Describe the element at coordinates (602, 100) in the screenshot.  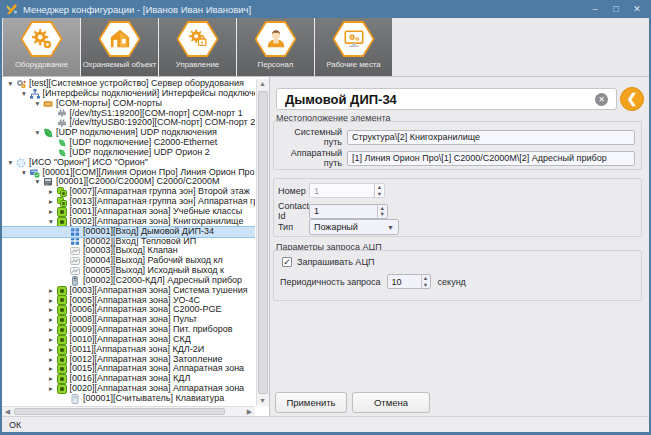
I see `clear-icon: ✕` at that location.